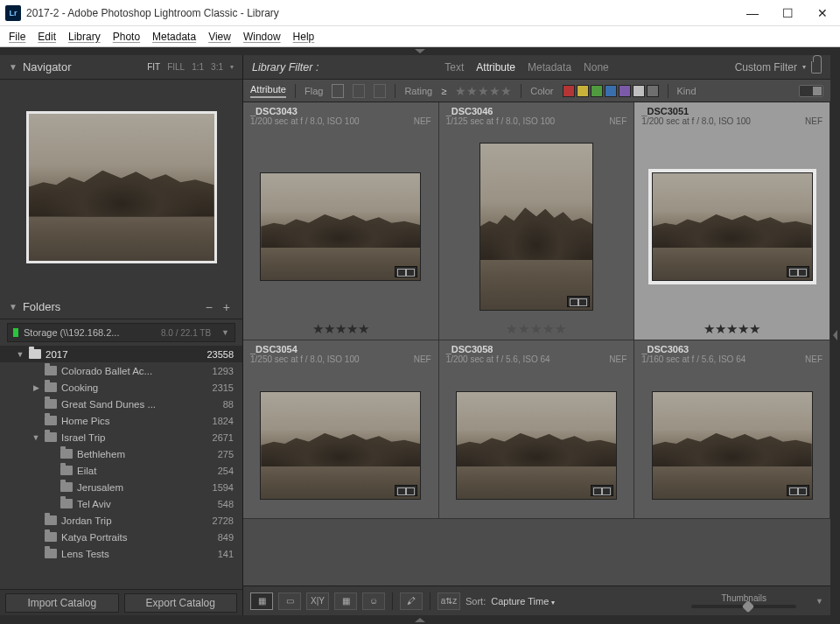 This screenshot has width=840, height=624. I want to click on thumb-filename: _DSC3054, so click(341, 349).